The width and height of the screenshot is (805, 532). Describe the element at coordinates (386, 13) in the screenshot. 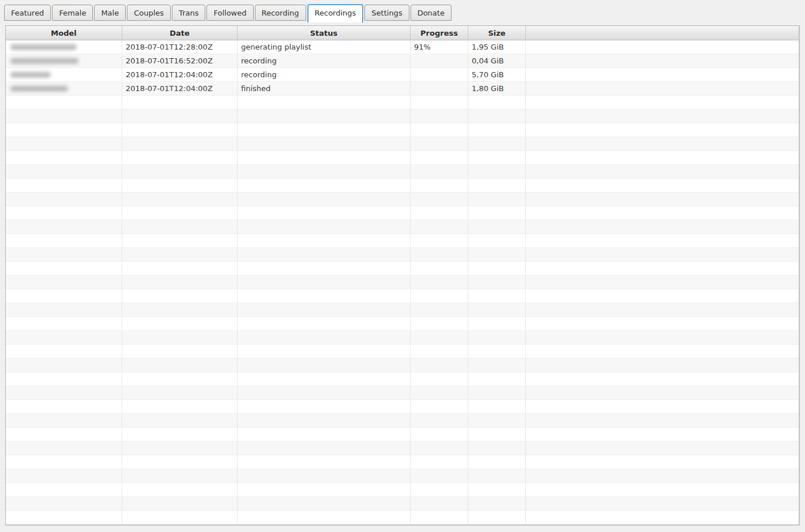

I see `tab-settings: Settings` at that location.